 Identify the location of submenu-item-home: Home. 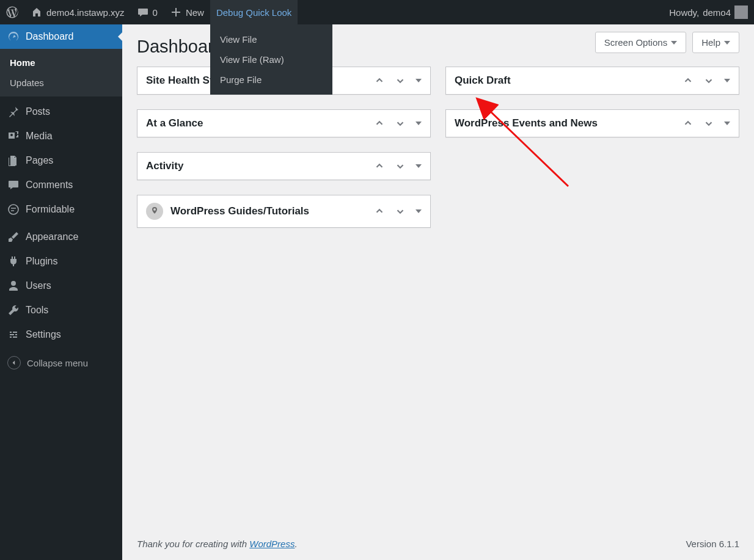
(61, 62).